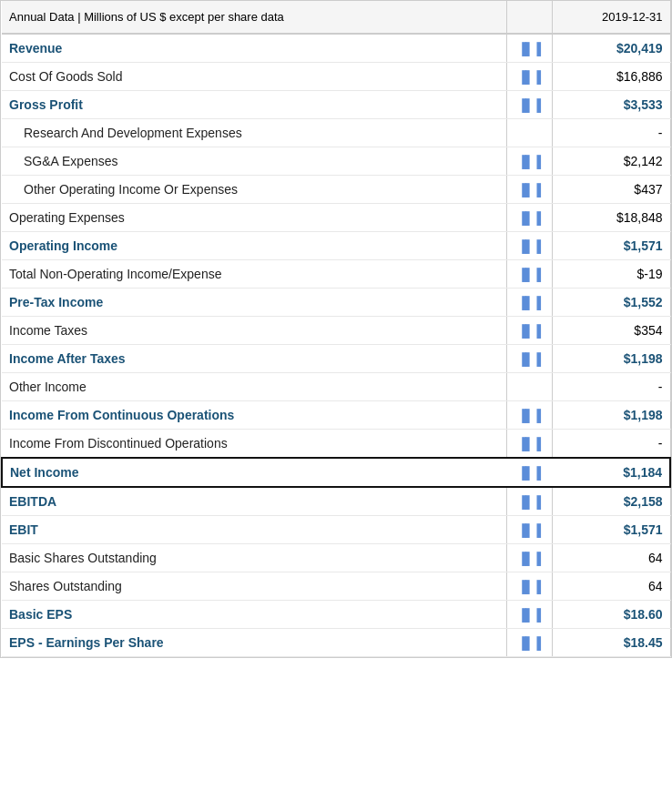 This screenshot has height=790, width=672. Describe the element at coordinates (336, 275) in the screenshot. I see `table-row: Total Non-Operating Income/Expense▐▌▐$-1…` at that location.